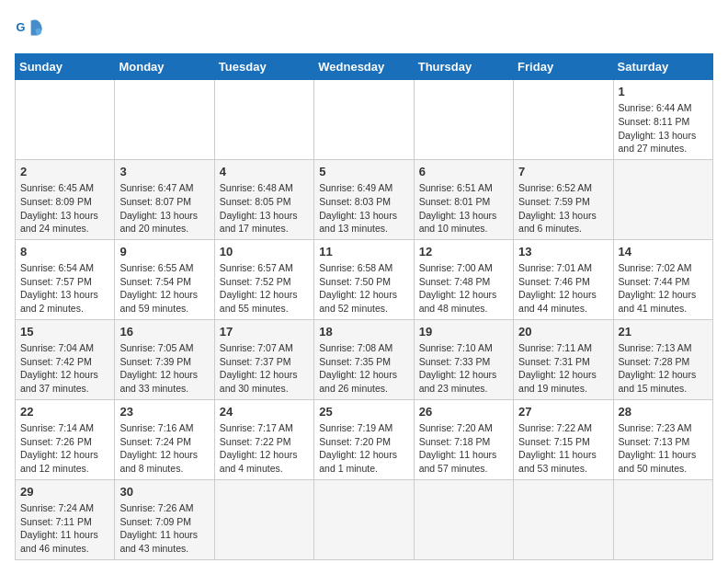  What do you see at coordinates (164, 289) in the screenshot?
I see `cell-content: Sunrise: 6:55 AMSunset: 7:54 PMDaylight:…` at bounding box center [164, 289].